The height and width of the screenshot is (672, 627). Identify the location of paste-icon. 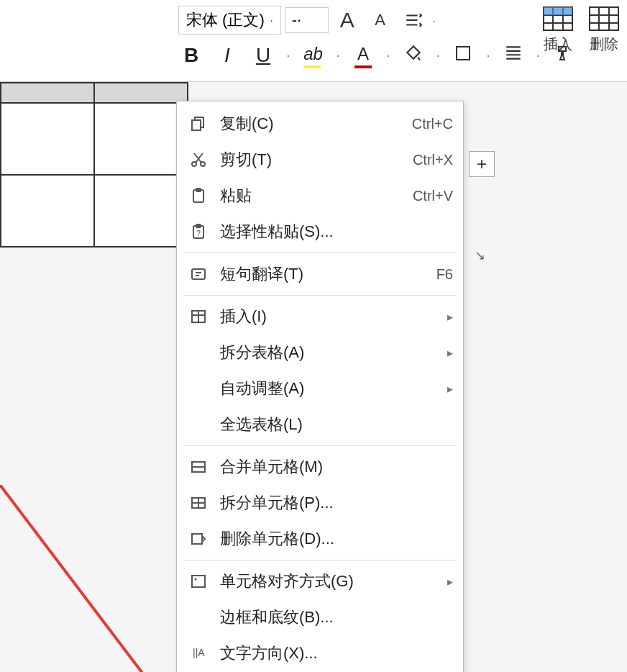
(198, 196).